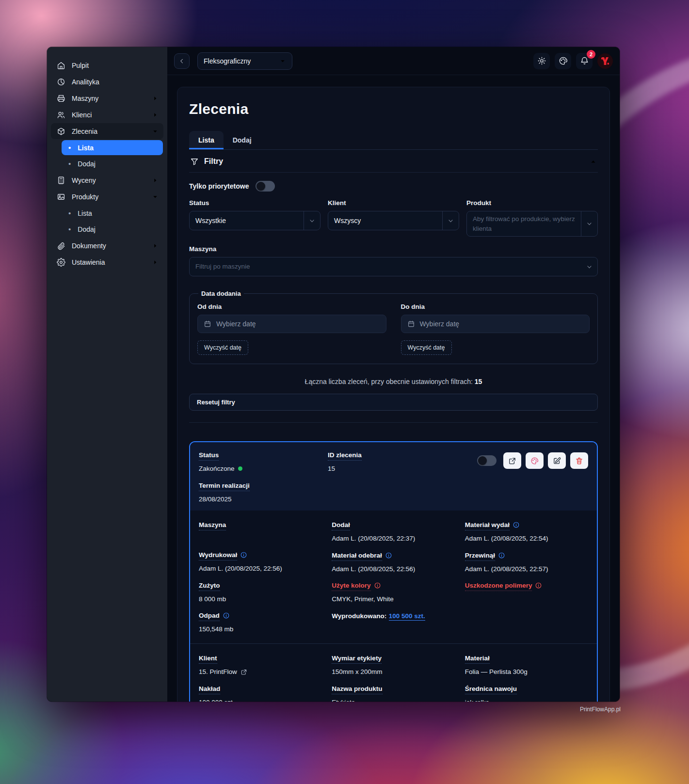  Describe the element at coordinates (112, 229) in the screenshot. I see `sidebar-subitem-produkty-dodaj: • Dodaj` at that location.